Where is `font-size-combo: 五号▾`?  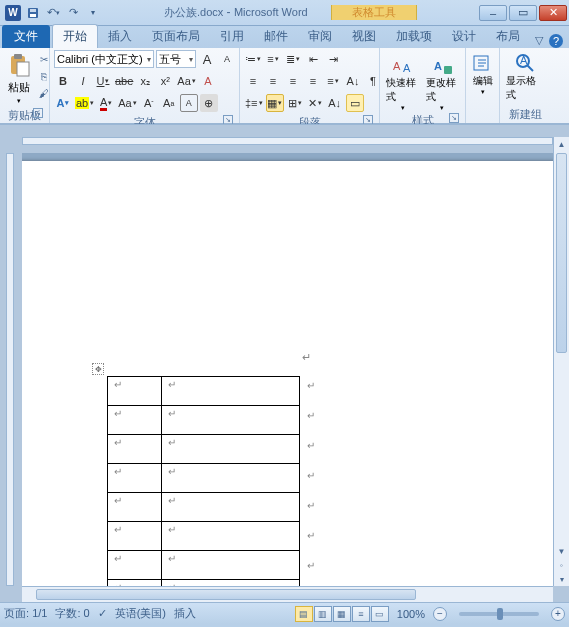
font-size-combo: 五号▾ is located at coordinates (176, 59).